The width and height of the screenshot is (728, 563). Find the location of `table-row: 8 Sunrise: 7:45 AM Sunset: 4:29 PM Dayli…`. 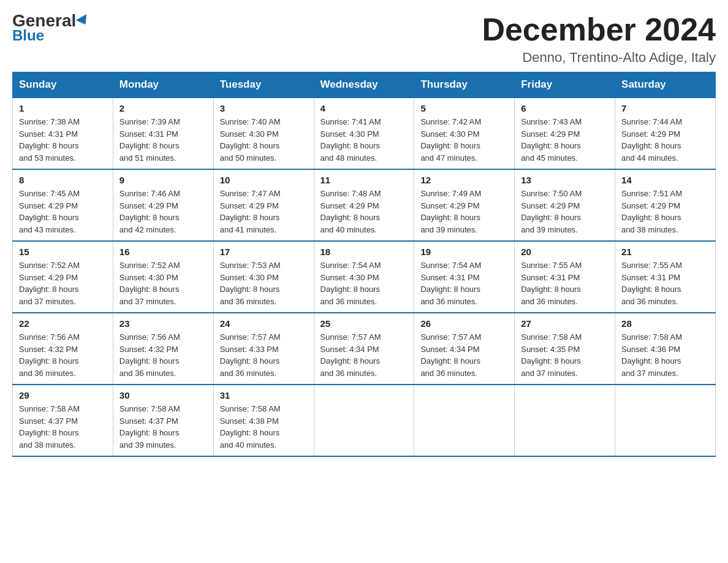

table-row: 8 Sunrise: 7:45 AM Sunset: 4:29 PM Dayli… is located at coordinates (63, 205).